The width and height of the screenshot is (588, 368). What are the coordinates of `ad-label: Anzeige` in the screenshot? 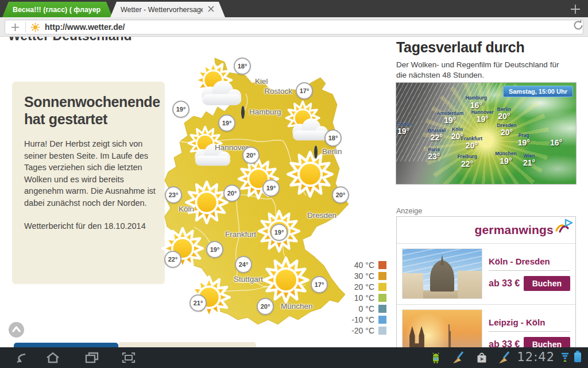 It's located at (409, 211).